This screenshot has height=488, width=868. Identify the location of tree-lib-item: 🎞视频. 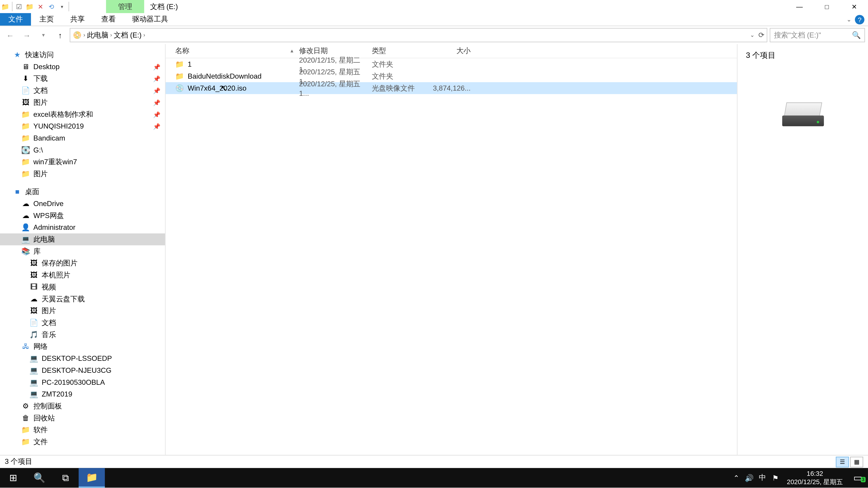
(83, 287).